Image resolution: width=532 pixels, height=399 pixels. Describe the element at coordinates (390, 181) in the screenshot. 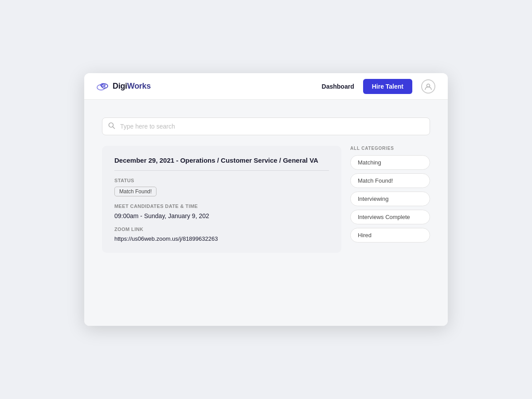

I see `category-match-found: Match Found!` at that location.